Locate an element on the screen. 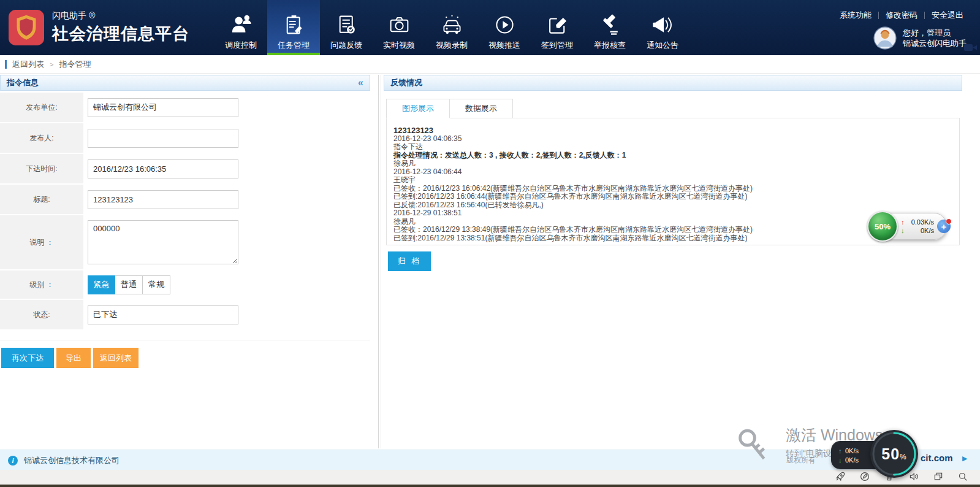 This screenshot has height=487, width=980. footer-domain-link: cit.com is located at coordinates (936, 458).